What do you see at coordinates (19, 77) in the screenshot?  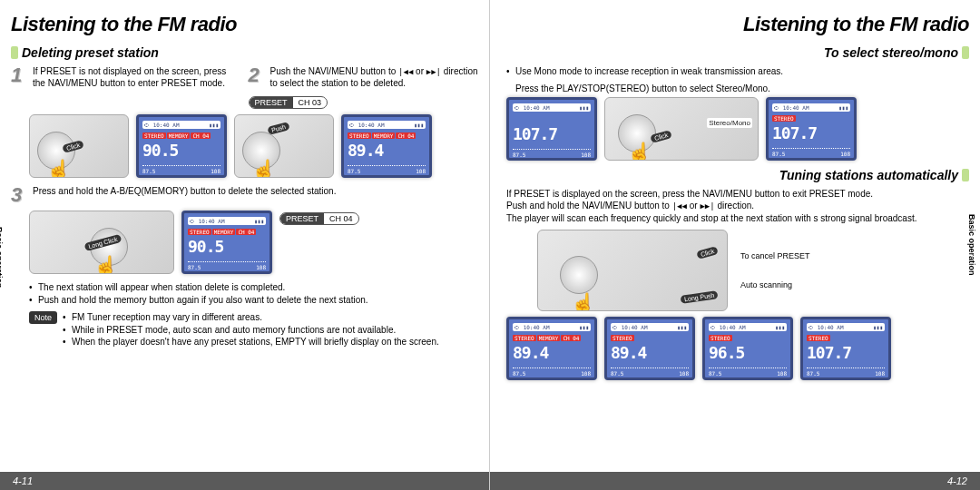 I see `step-number-1: 1` at bounding box center [19, 77].